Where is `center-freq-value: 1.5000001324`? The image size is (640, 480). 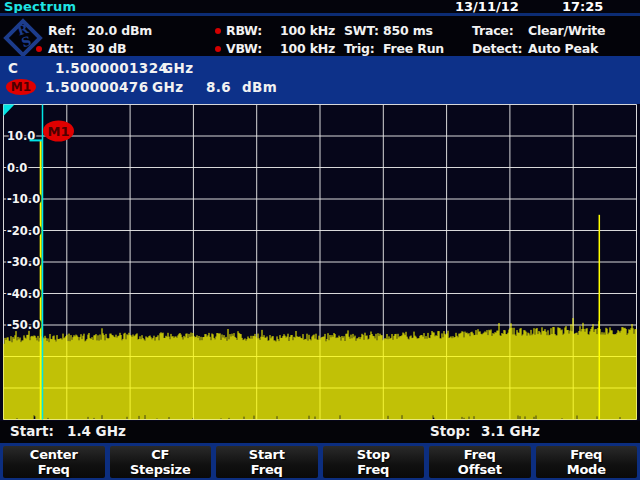
center-freq-value: 1.5000001324 is located at coordinates (112, 68).